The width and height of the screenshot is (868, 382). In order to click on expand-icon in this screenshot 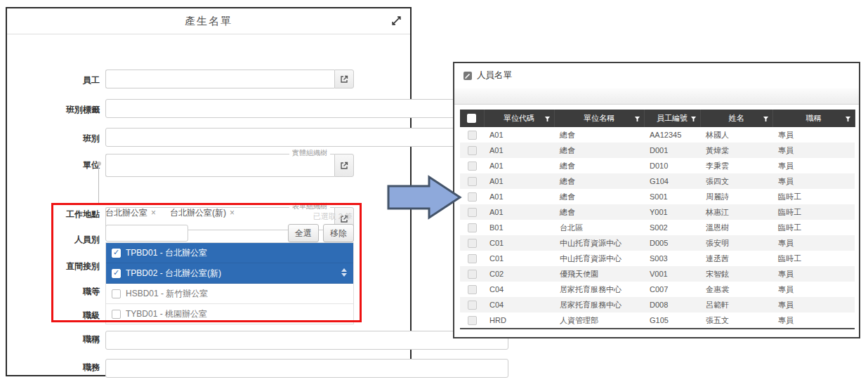, I will do `click(396, 21)`.